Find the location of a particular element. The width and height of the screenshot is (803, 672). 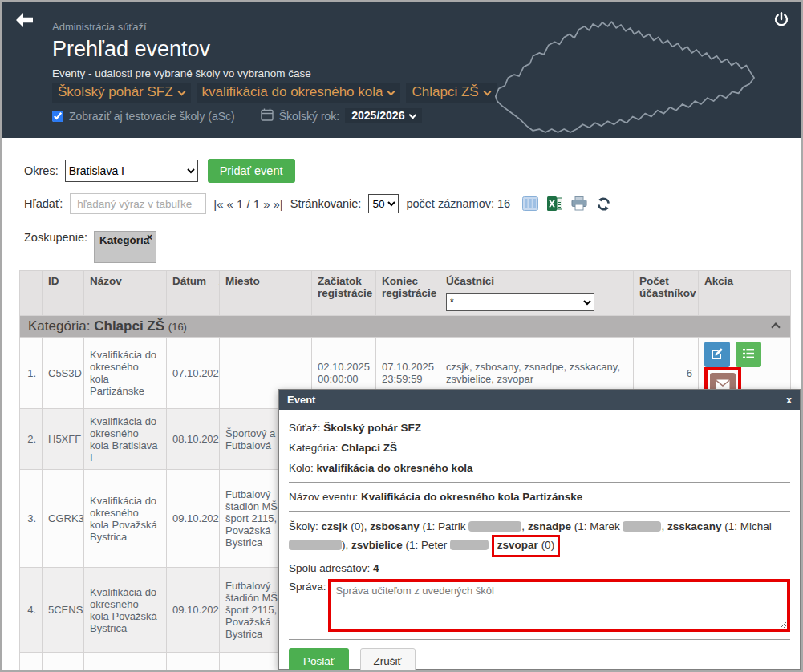

cell-datum: 08.10.2025 is located at coordinates (193, 439).